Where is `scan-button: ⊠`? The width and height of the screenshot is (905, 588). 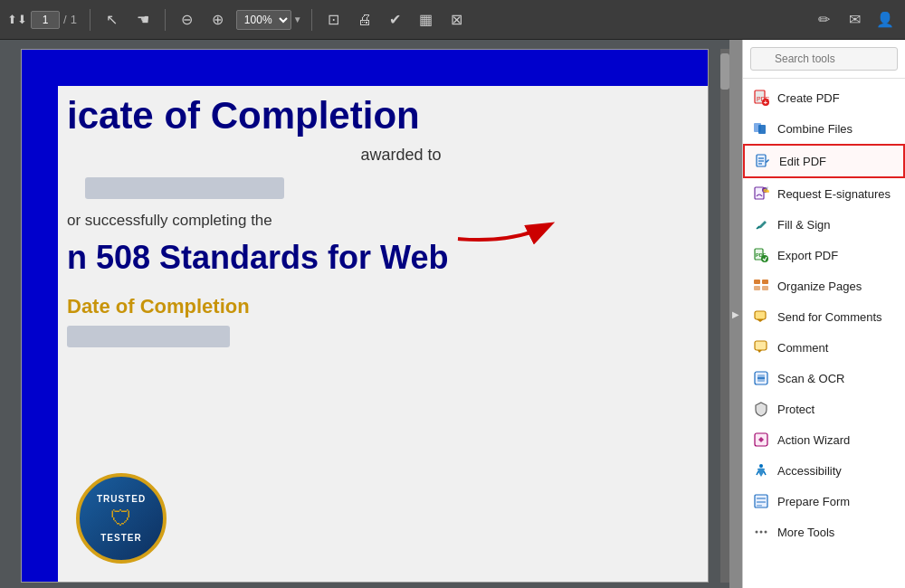
scan-button: ⊠ is located at coordinates (457, 20).